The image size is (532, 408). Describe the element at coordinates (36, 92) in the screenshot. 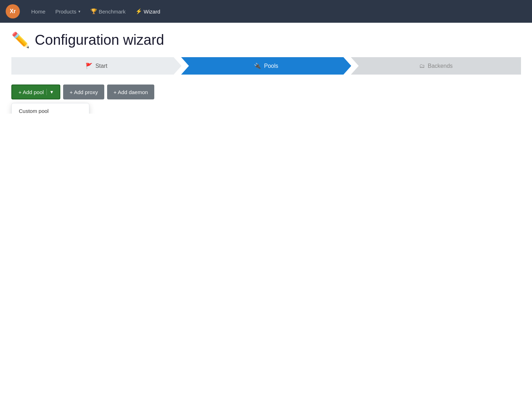

I see `add-pool-button: + Add pool ▾` at that location.